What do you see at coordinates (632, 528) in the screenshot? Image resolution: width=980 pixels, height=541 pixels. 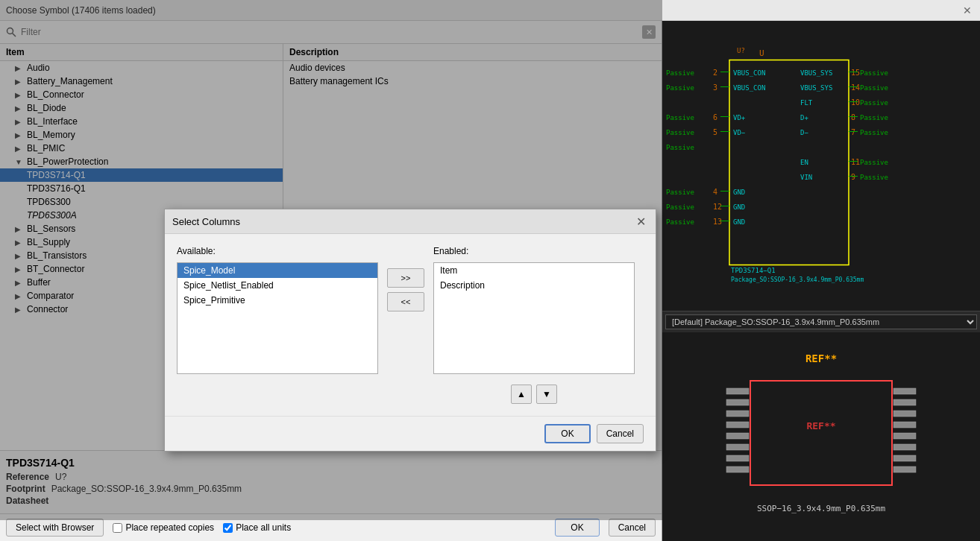 I see `main-cancel-button: Cancel` at bounding box center [632, 528].